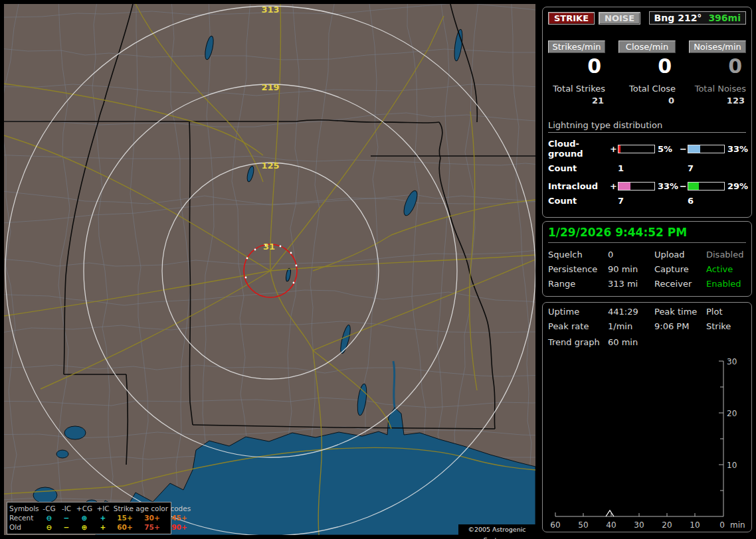 Image resolution: width=756 pixels, height=539 pixels. Describe the element at coordinates (647, 186) in the screenshot. I see `intracloud-row: Intracloud + 33% − 29%` at that location.